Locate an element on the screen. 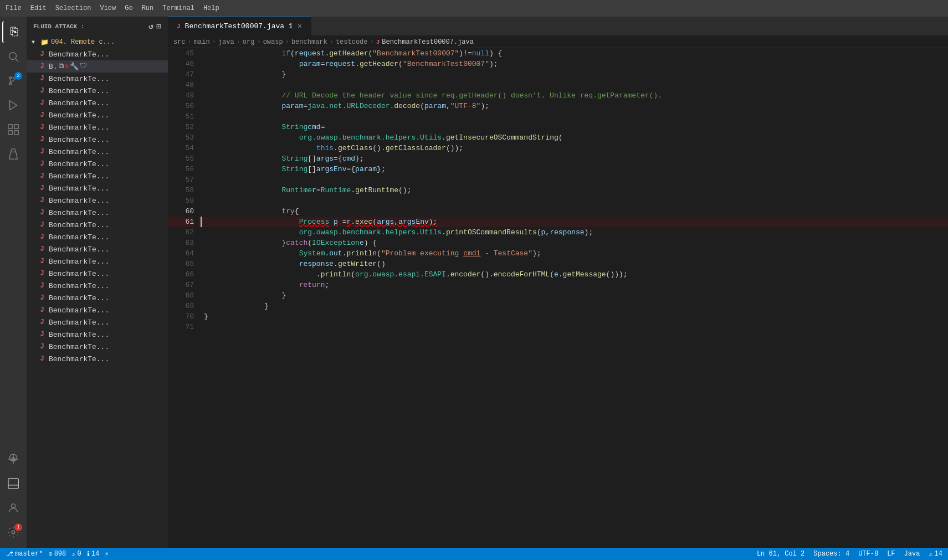 Image resolution: width=948 pixels, height=560 pixels. file-item-21: JBenchmarkTe... is located at coordinates (98, 298).